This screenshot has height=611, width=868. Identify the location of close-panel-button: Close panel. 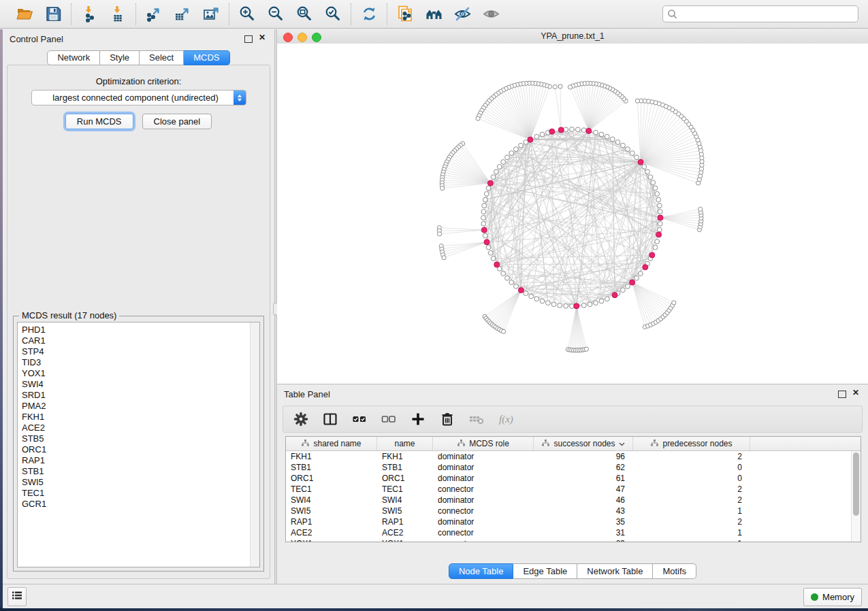
(177, 121).